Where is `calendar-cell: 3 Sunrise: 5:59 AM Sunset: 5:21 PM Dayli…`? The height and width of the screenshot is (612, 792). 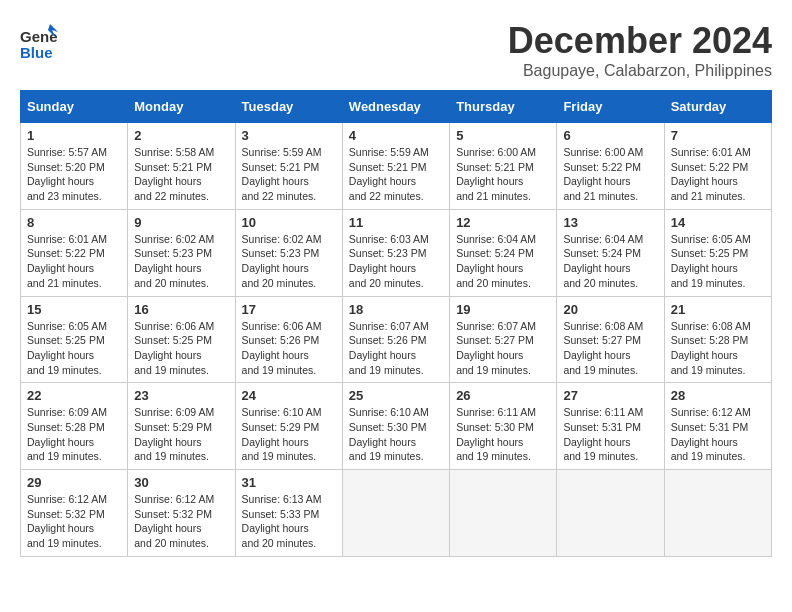
calendar-cell: 3 Sunrise: 5:59 AM Sunset: 5:21 PM Dayli… is located at coordinates (288, 166).